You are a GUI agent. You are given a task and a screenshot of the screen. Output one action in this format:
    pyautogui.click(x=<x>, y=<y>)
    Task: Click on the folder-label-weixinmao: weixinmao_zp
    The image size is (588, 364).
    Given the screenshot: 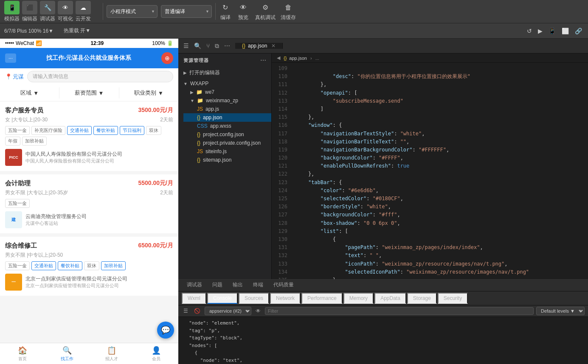 What is the action you would take?
    pyautogui.click(x=222, y=101)
    